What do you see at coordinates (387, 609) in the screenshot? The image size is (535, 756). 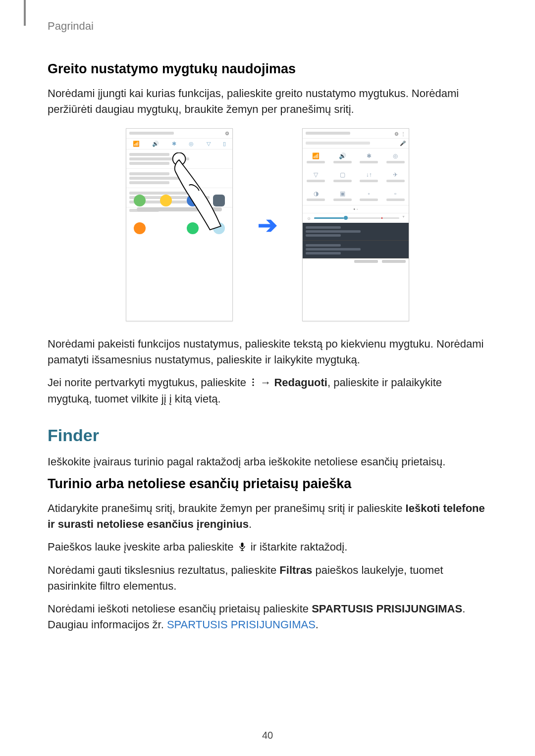 I see `quick-connect-label: SPARTUSIS PRISIJUNGIMAS` at bounding box center [387, 609].